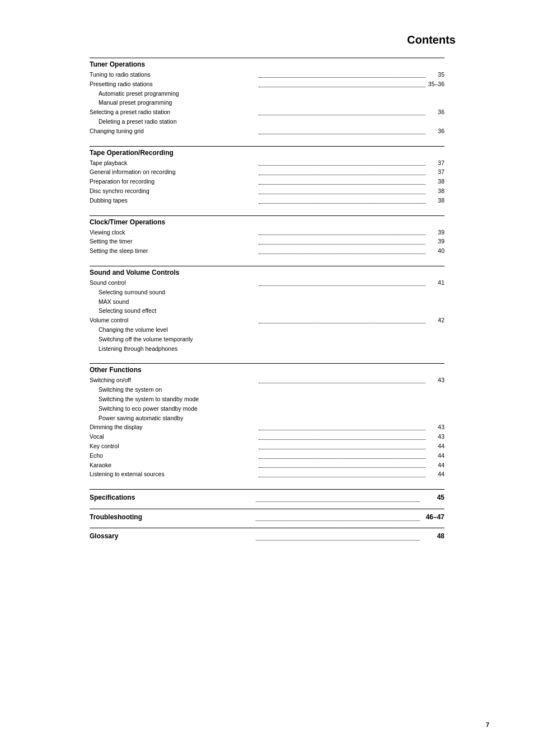  Describe the element at coordinates (433, 537) in the screenshot. I see `bold-entry-page: 48` at that location.